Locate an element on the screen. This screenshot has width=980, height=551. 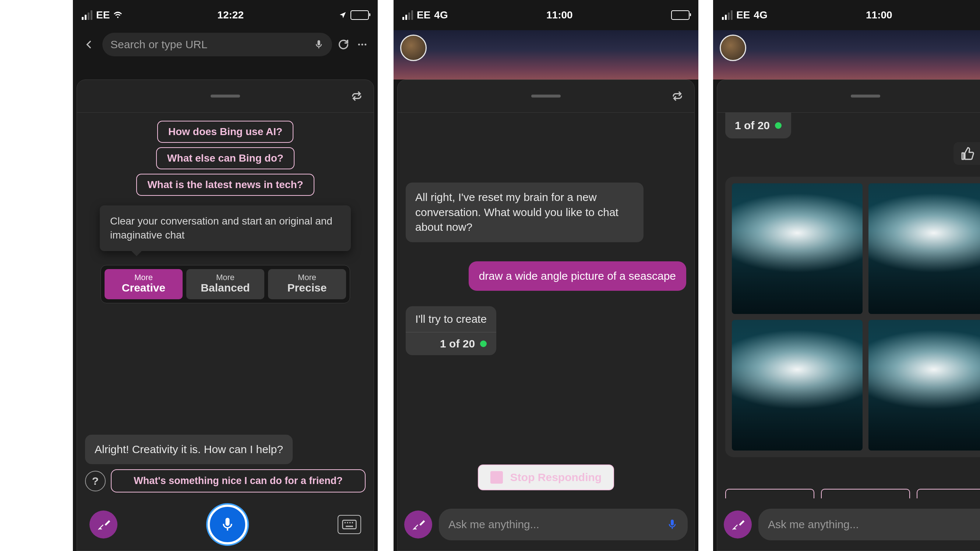
conversation-style-selector: More Creative More Balanced More Precise is located at coordinates (225, 284).